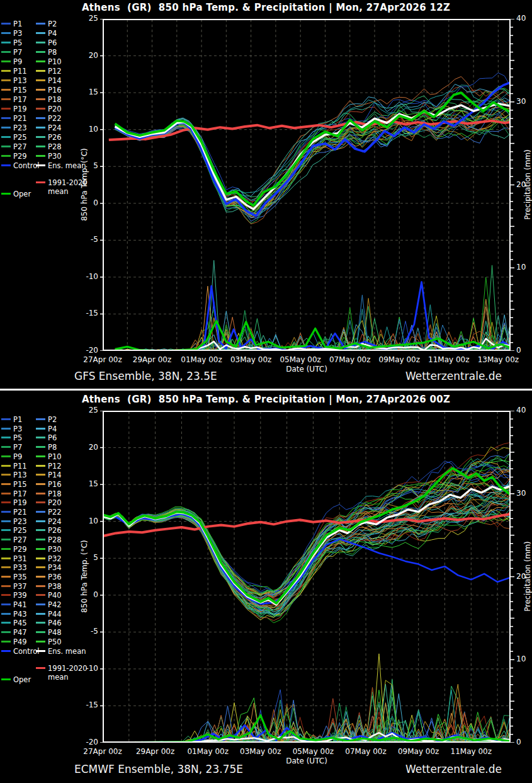 This screenshot has height=783, width=532. What do you see at coordinates (20, 595) in the screenshot?
I see `legend-label: P39` at bounding box center [20, 595].